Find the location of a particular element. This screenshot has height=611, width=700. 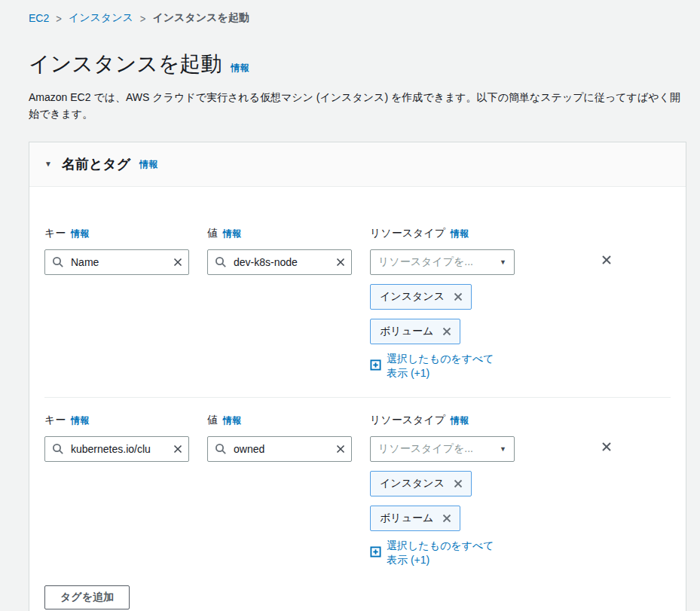

breadcrumb-ec2: EC2 is located at coordinates (39, 18).